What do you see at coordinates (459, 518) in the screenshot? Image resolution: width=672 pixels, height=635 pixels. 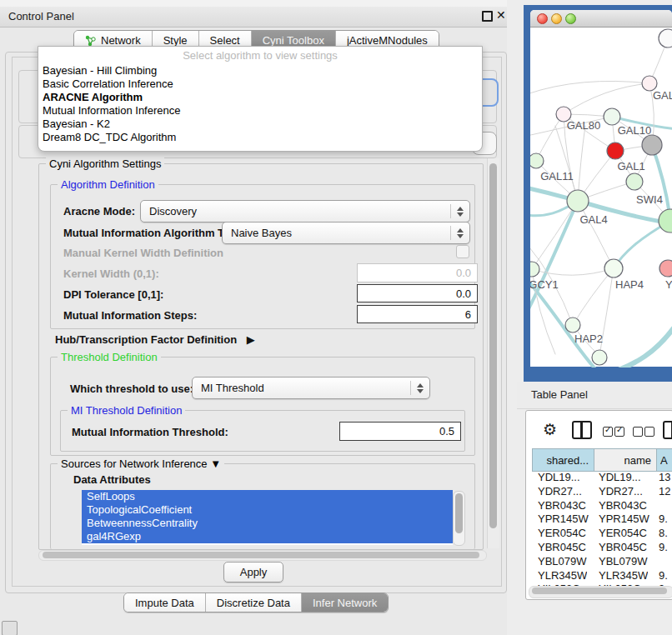 I see `attribute-list-scrollbar` at bounding box center [459, 518].